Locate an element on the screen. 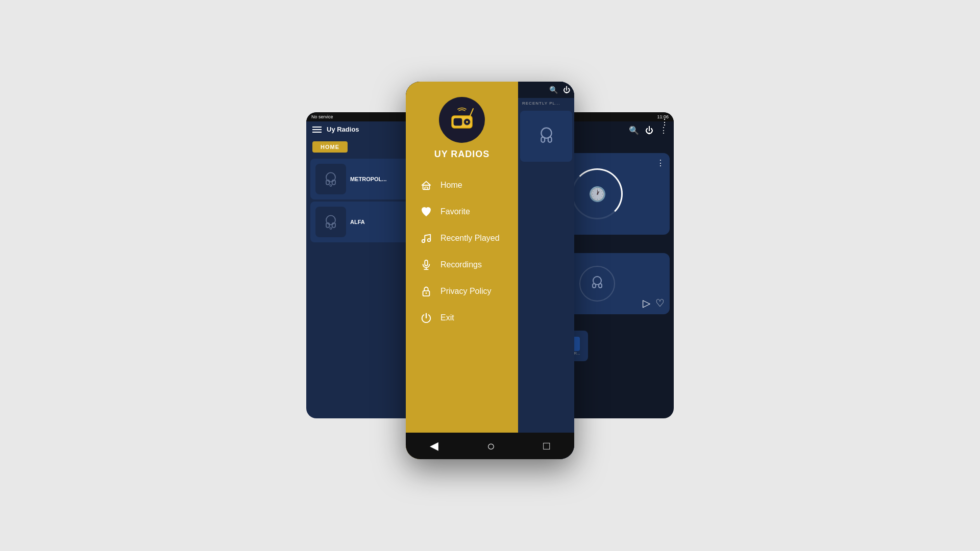 The width and height of the screenshot is (980, 551). home-icon is located at coordinates (426, 185).